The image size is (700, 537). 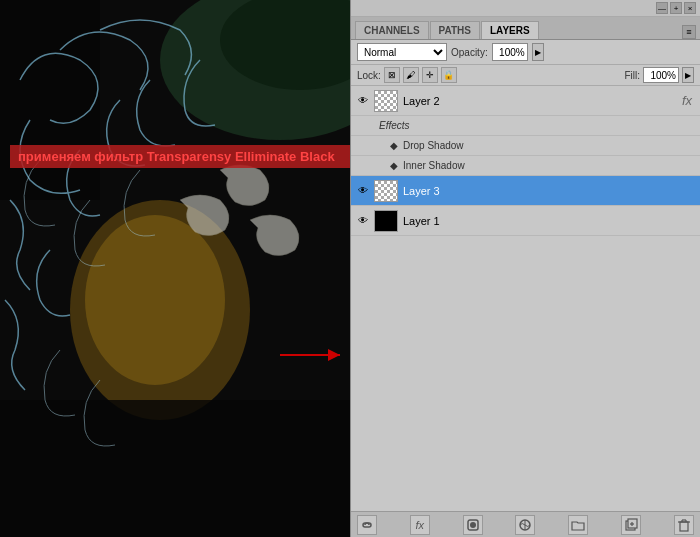 I want to click on layer-thumbnail-layer2, so click(x=386, y=101).